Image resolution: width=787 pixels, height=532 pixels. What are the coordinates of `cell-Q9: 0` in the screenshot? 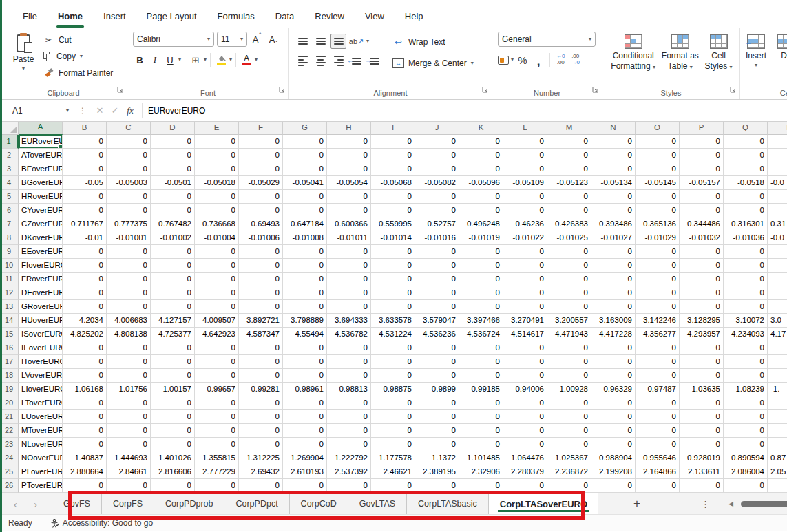 It's located at (746, 252).